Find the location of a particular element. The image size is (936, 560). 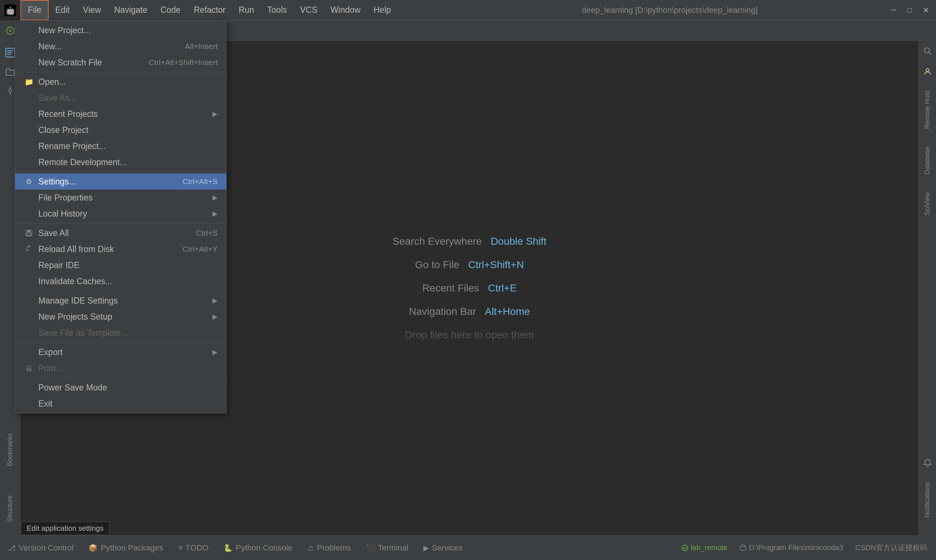

menu-new-scratch: New Scratch File Ctrl+Alt+Shift+Insert is located at coordinates (121, 63).